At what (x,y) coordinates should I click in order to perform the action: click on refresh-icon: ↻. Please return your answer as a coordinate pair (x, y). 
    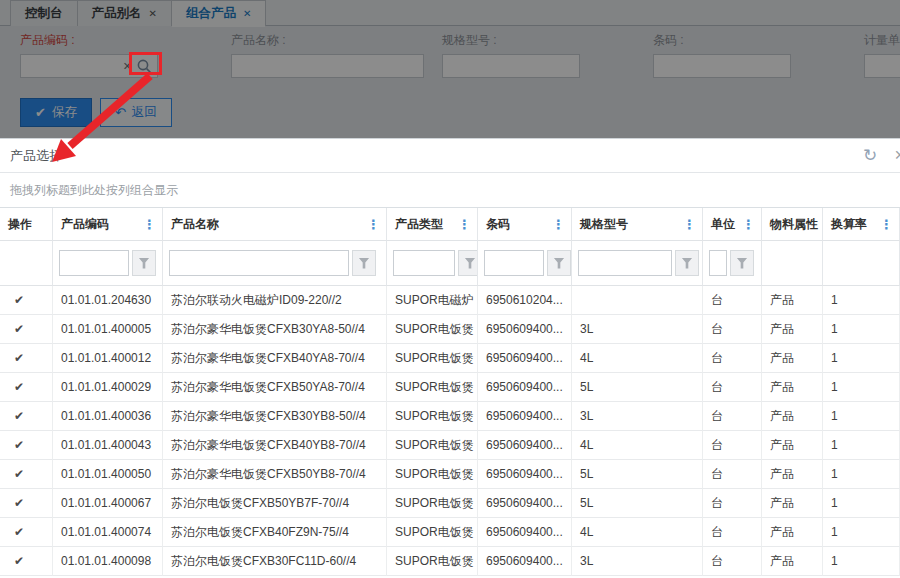
    Looking at the image, I should click on (870, 156).